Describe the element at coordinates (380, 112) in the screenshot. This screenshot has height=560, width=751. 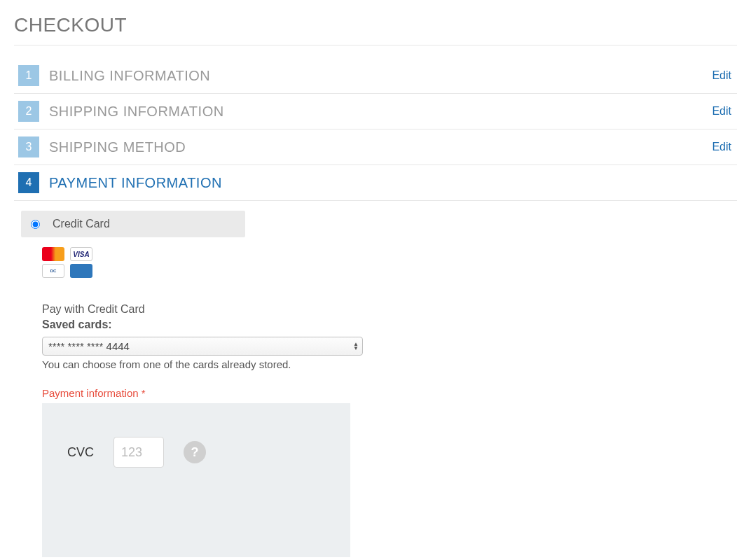
I see `step-title-shipping-info: SHIPPING INFORMATION` at that location.